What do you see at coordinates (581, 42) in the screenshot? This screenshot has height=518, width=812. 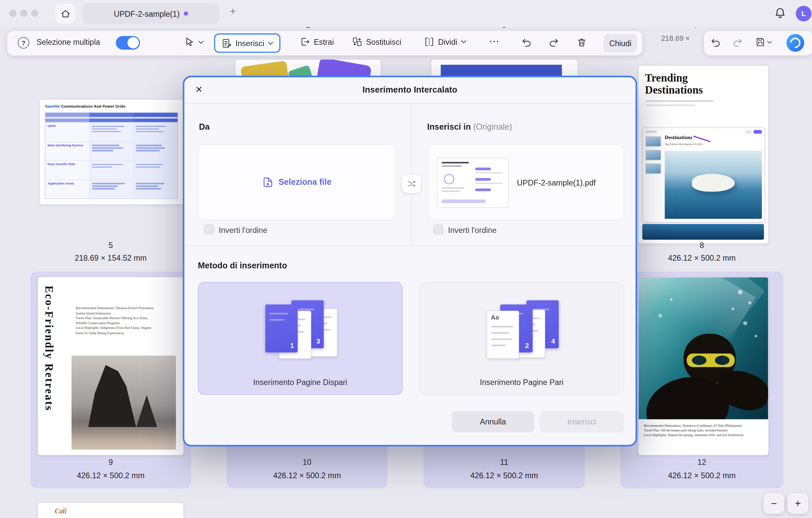 I see `delete-button` at bounding box center [581, 42].